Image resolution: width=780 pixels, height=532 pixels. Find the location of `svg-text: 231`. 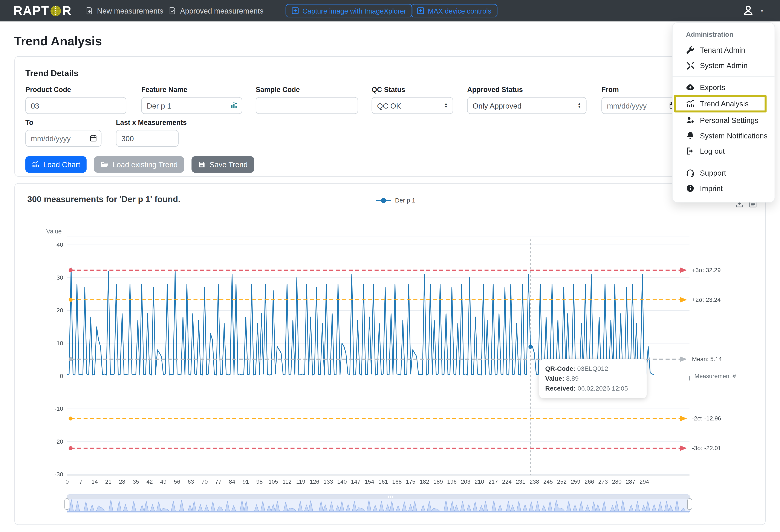

svg-text: 231 is located at coordinates (521, 482).